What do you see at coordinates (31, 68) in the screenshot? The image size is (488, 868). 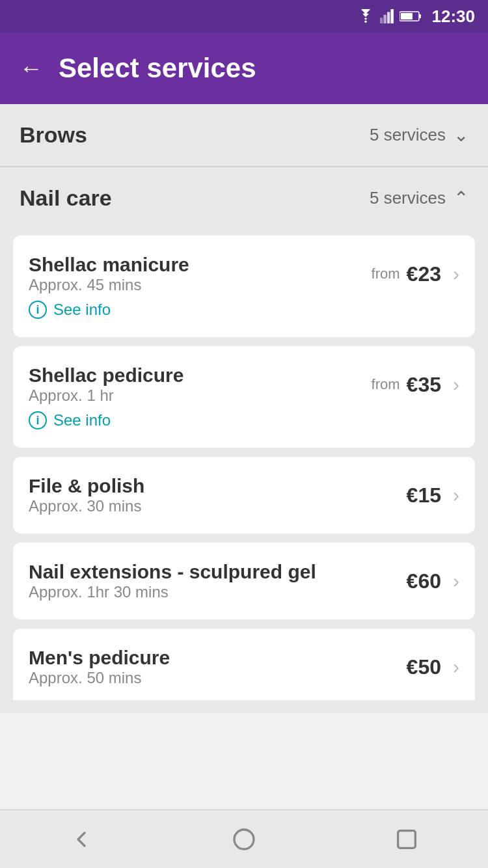 I see `back-button: ←` at bounding box center [31, 68].